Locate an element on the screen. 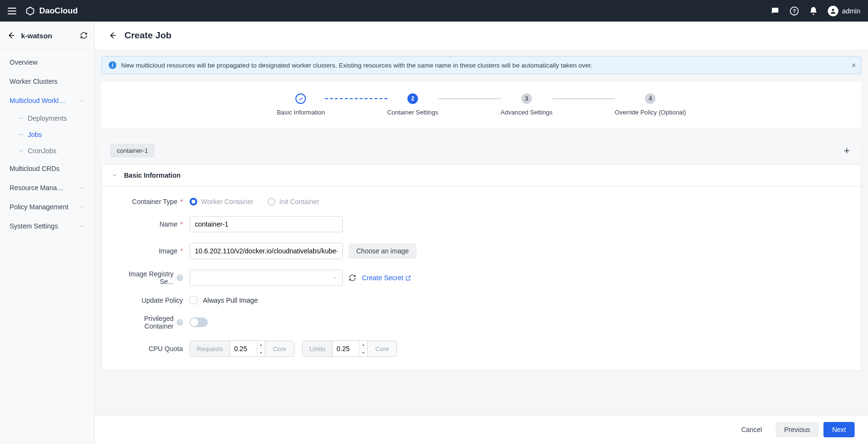 The height and width of the screenshot is (444, 868). cpu-requests-group: Requests ▲▼ Core is located at coordinates (242, 349).